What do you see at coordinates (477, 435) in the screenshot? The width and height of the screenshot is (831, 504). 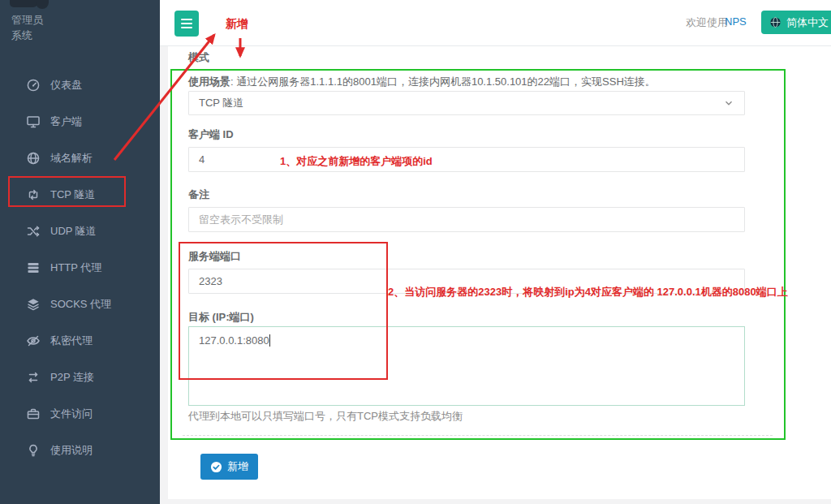 I see `form-divider` at bounding box center [477, 435].